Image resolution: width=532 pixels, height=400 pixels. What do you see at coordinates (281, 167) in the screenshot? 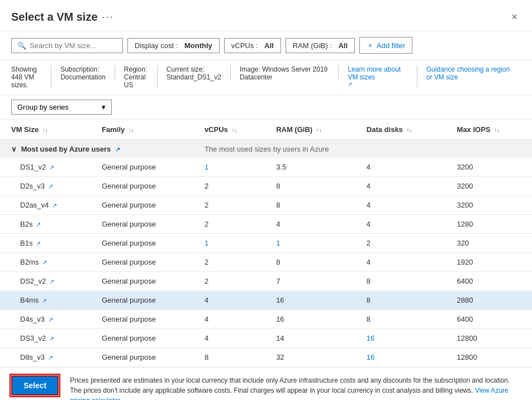
I see `ram-value: 3.5` at bounding box center [281, 167].